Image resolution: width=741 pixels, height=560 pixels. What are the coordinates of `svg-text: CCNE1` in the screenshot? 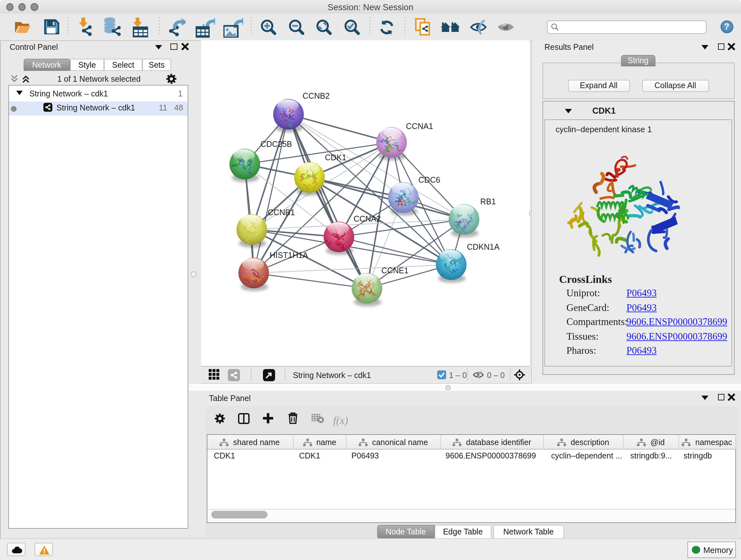 It's located at (395, 270).